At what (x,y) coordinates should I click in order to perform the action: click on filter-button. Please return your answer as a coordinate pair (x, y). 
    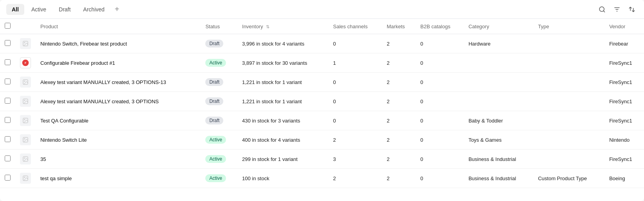
    Looking at the image, I should click on (617, 9).